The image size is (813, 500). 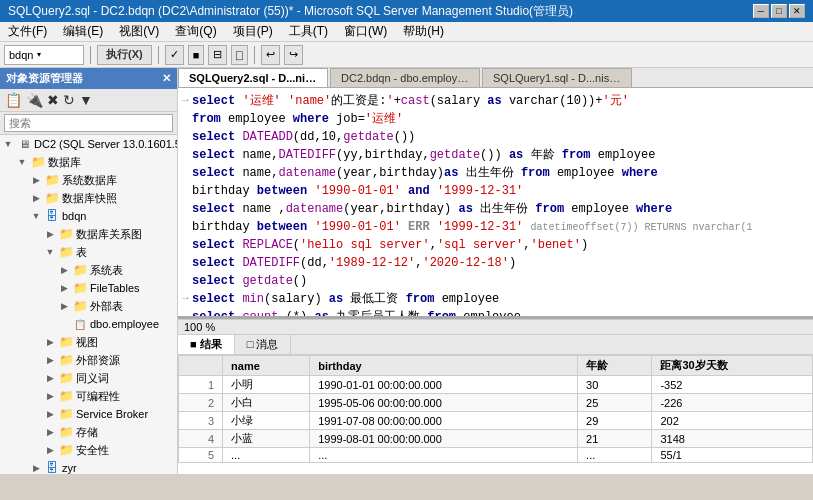 I want to click on tree-item-zyr: ▶🗄zyr, so click(x=88, y=466).